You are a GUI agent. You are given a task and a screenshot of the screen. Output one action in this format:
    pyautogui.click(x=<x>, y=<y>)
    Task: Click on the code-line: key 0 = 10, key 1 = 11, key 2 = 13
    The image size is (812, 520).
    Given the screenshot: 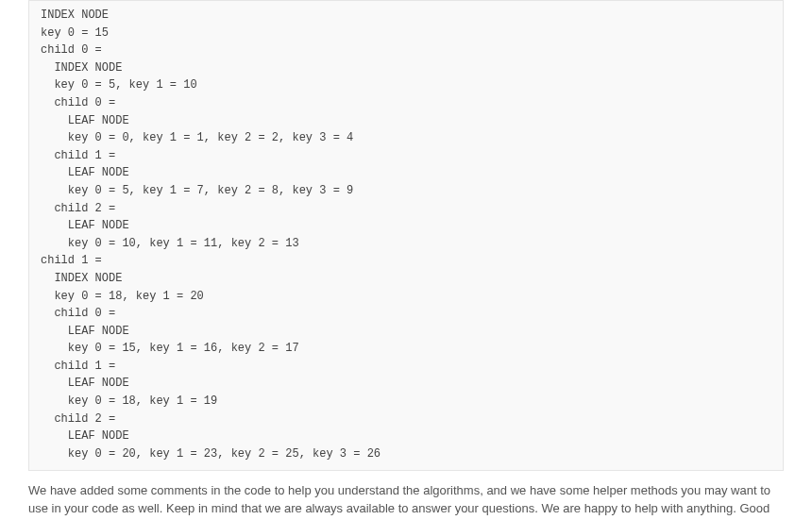 What is the action you would take?
    pyautogui.click(x=406, y=243)
    